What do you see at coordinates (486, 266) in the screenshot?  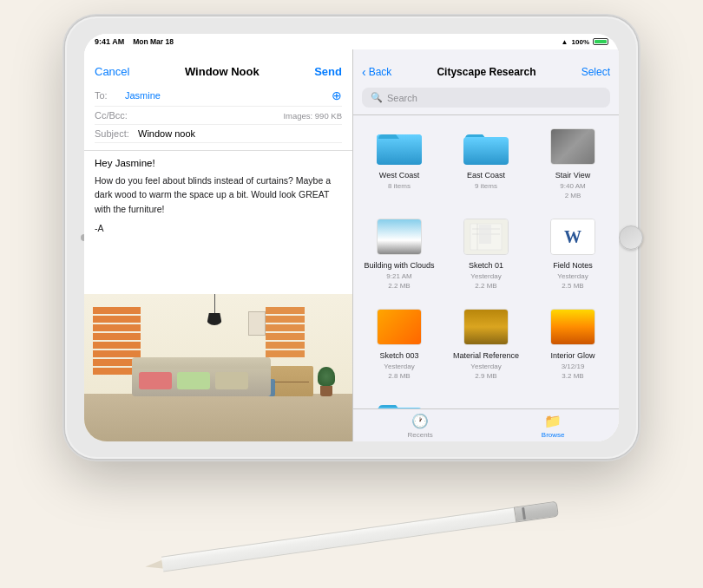 I see `file-name: Sketch 01` at bounding box center [486, 266].